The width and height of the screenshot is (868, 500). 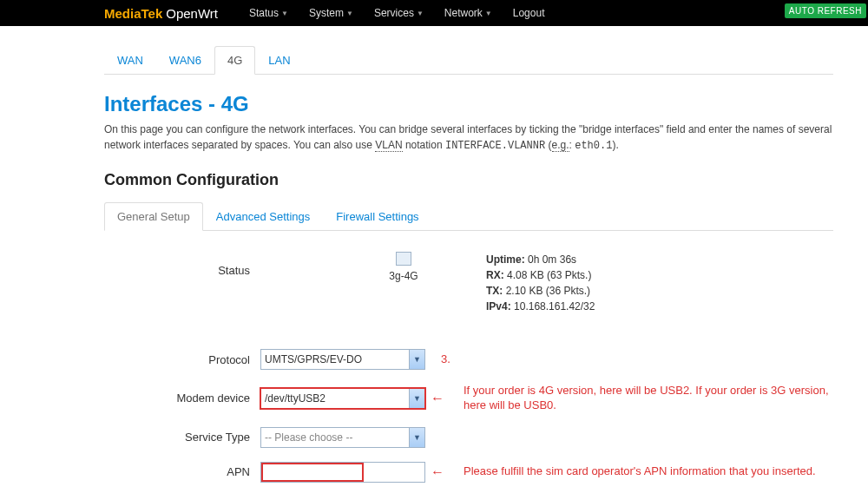 I want to click on protocol-select: UMTS/GPRS/EV-DO, so click(x=343, y=359).